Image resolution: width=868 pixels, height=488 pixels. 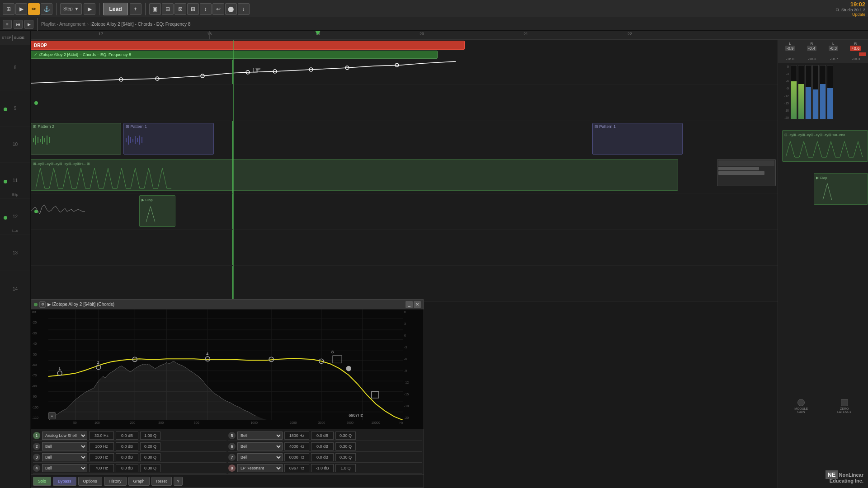 What do you see at coordinates (63, 24) in the screenshot?
I see `breadcrumb-item-1: Playlist - Arrangement` at bounding box center [63, 24].